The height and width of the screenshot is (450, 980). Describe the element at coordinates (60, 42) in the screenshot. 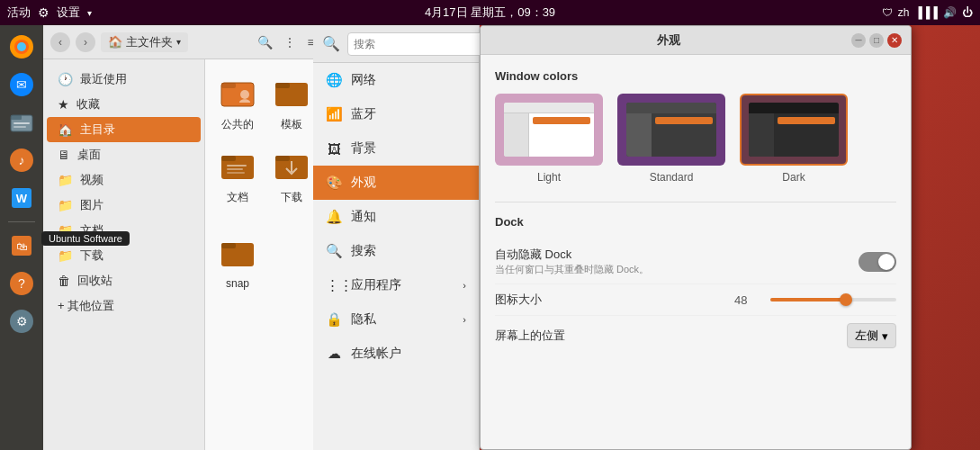

I see `fm-back-button: ‹` at that location.